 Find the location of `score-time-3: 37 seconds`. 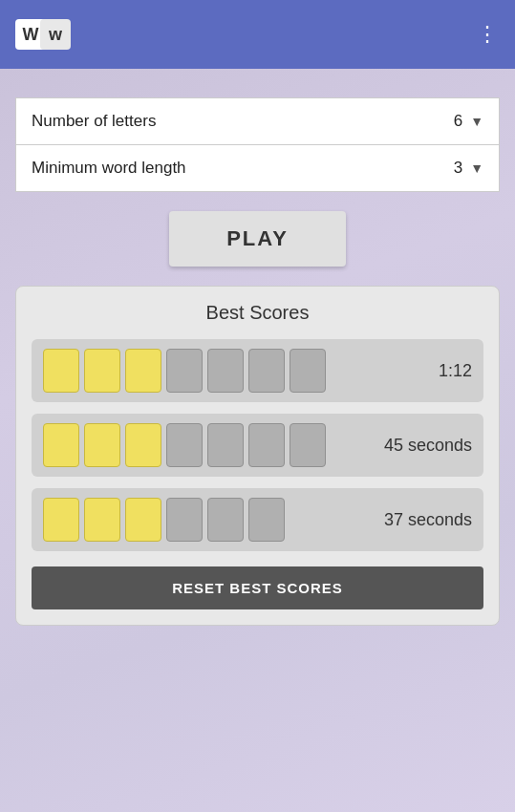

score-time-3: 37 seconds is located at coordinates (428, 520).